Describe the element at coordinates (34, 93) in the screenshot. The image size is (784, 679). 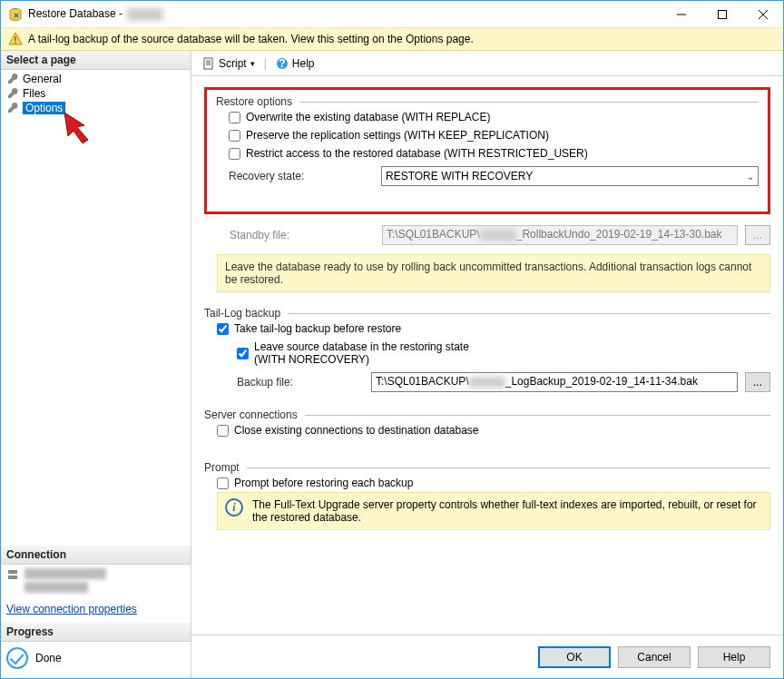
I see `sidebar-item-label: Files` at that location.